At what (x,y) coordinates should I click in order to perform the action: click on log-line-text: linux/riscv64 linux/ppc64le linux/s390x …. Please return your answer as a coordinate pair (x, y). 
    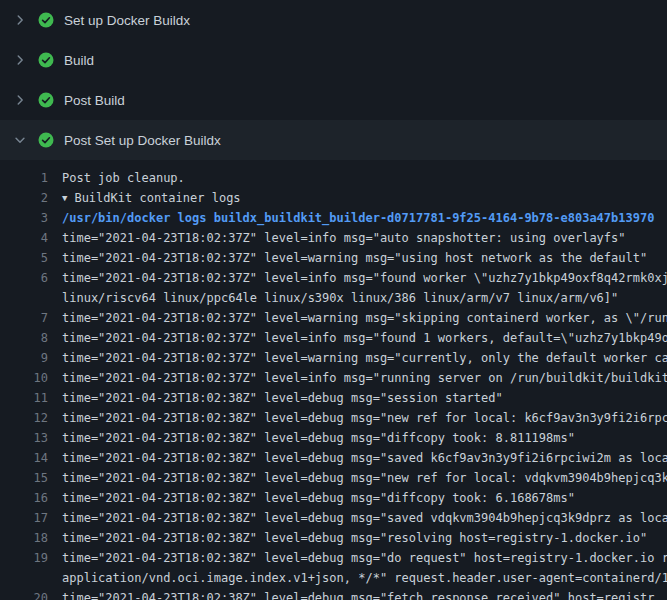
    Looking at the image, I should click on (340, 298).